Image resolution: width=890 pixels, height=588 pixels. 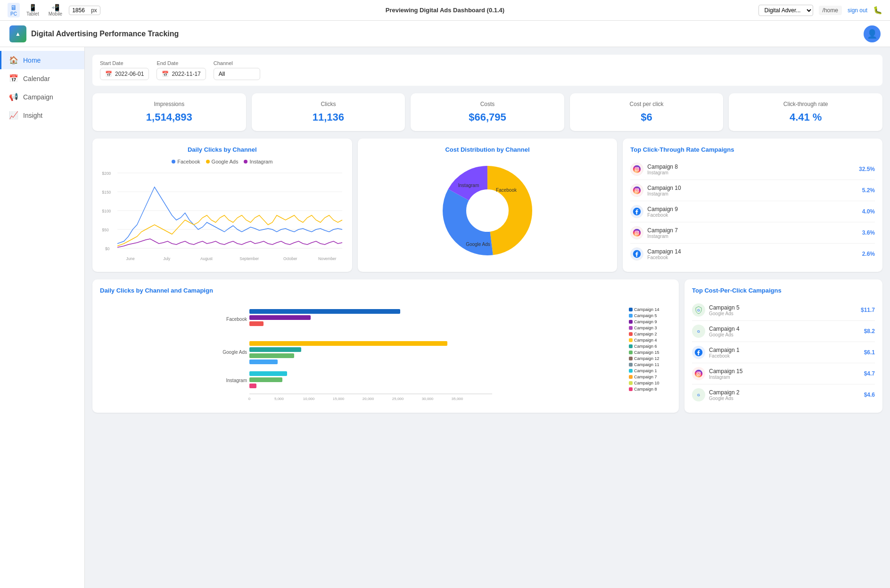 I want to click on legend-item-c2: Campaign 2, so click(x=650, y=334).